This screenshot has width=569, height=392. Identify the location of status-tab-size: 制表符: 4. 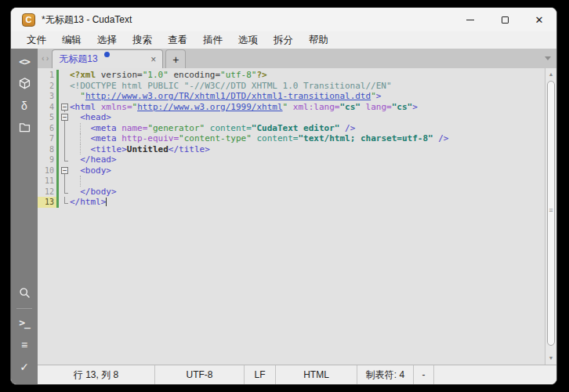
(386, 375).